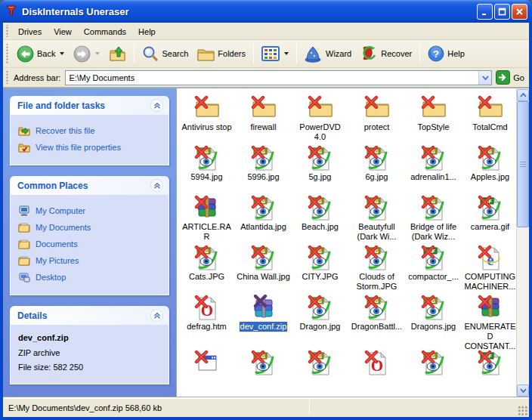 The width and height of the screenshot is (532, 420). What do you see at coordinates (62, 54) in the screenshot?
I see `back-dropdown-icon` at bounding box center [62, 54].